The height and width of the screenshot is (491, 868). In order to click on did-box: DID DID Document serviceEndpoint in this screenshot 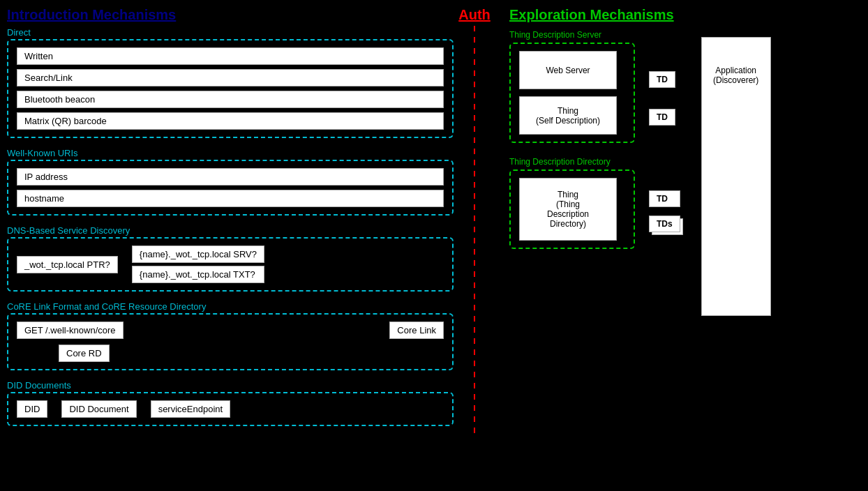, I will do `click(230, 409)`.